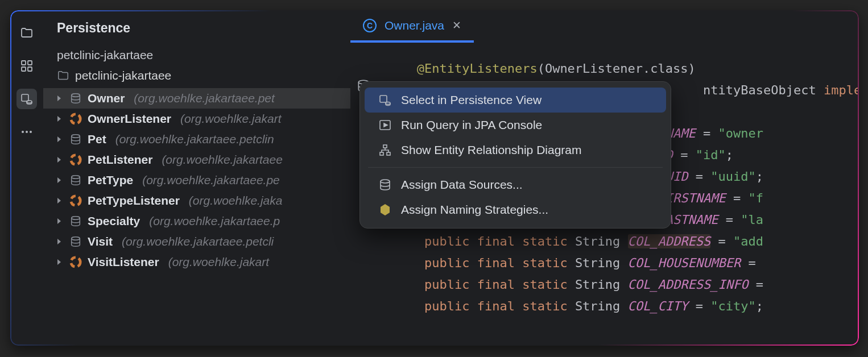  I want to click on tree-item-pettypelistener: PetTypeListener(org.woehlke.jaka, so click(197, 201).